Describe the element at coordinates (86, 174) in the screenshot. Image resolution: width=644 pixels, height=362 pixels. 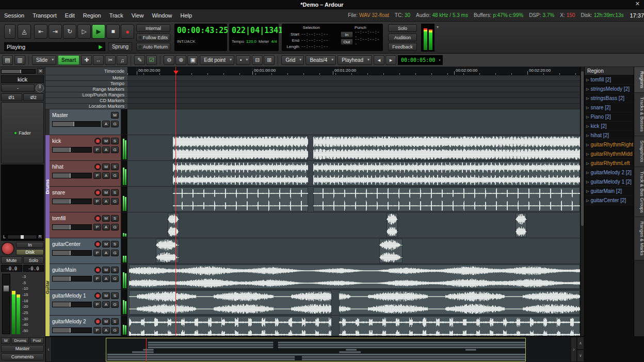
I see `track-header-hihat: hihatMSPAG` at that location.